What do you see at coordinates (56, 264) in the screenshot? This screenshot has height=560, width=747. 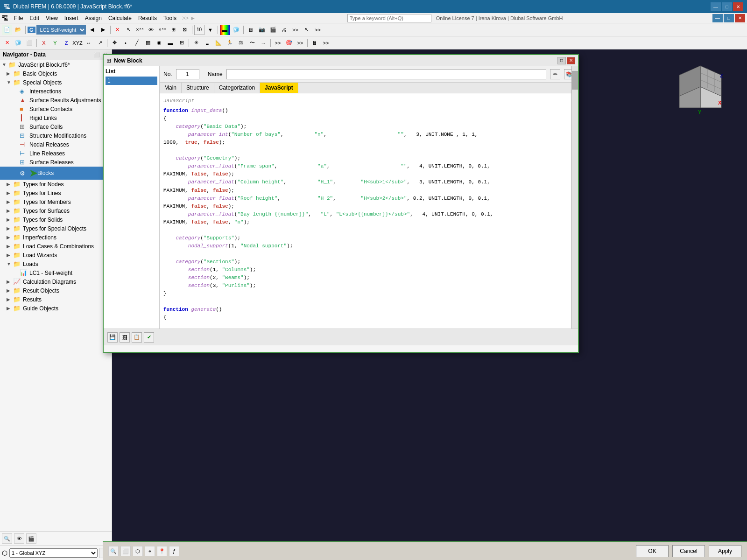 I see `nav-loads: ▼ 📁 Loads` at bounding box center [56, 264].